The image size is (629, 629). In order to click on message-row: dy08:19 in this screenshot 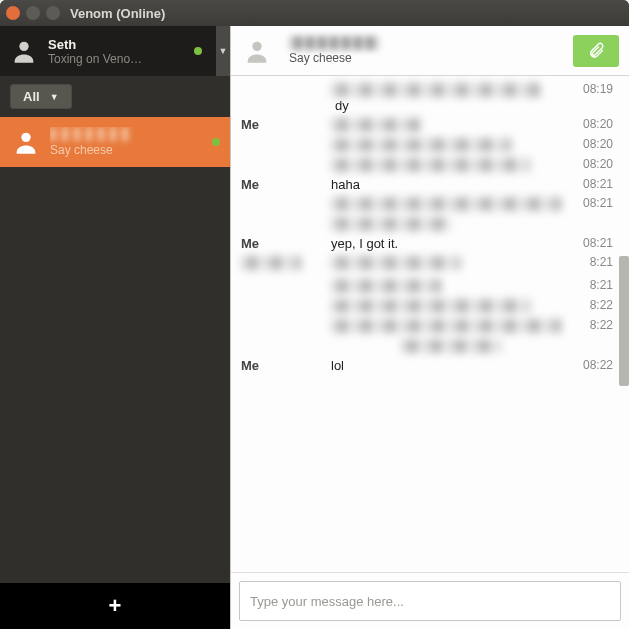, I will do `click(425, 98)`.